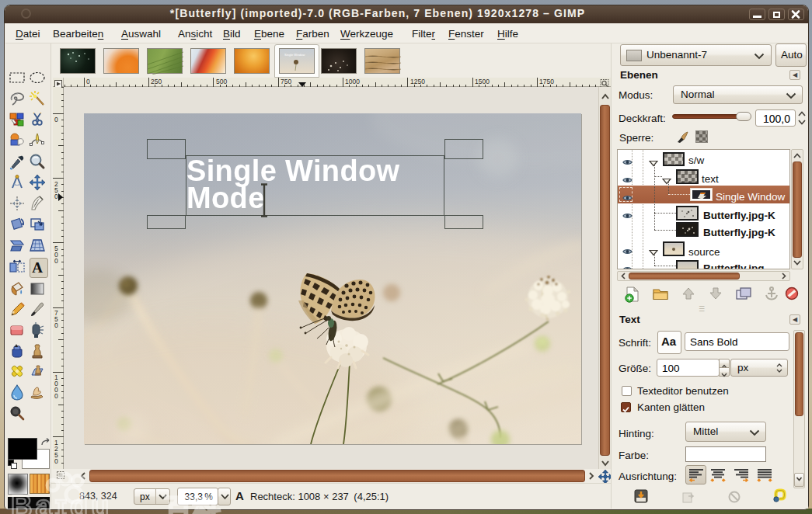 This screenshot has width=812, height=514. What do you see at coordinates (37, 267) in the screenshot?
I see `svg-text: A` at bounding box center [37, 267].